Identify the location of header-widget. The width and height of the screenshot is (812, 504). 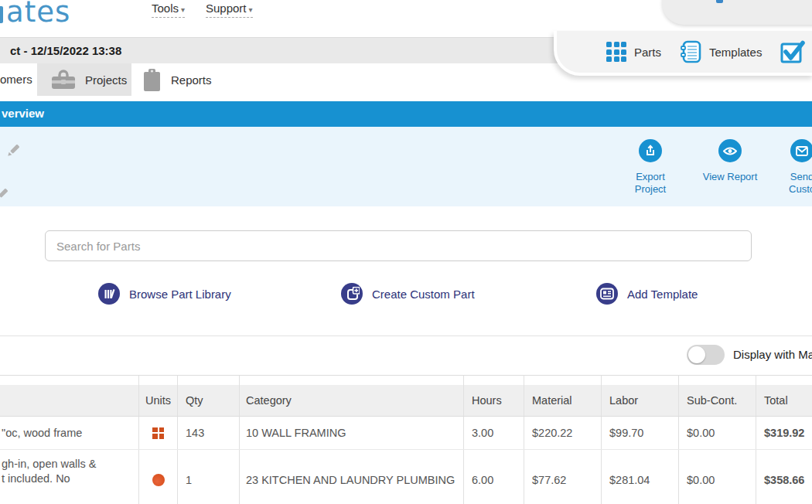
(737, 12).